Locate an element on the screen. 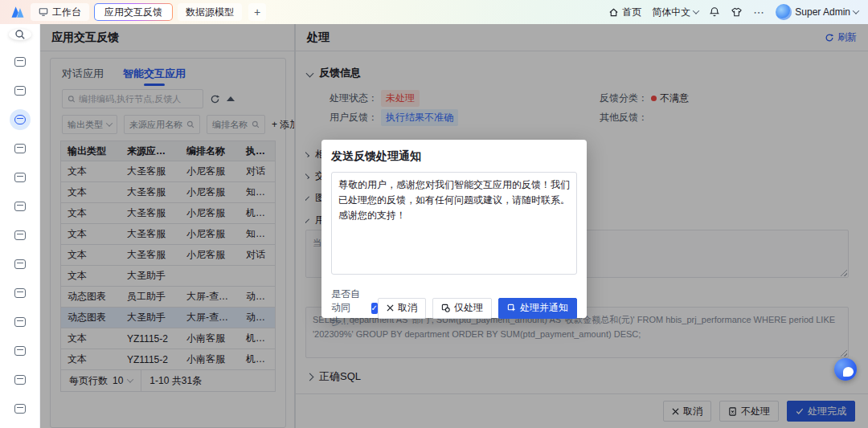  clock-icon is located at coordinates (20, 409).